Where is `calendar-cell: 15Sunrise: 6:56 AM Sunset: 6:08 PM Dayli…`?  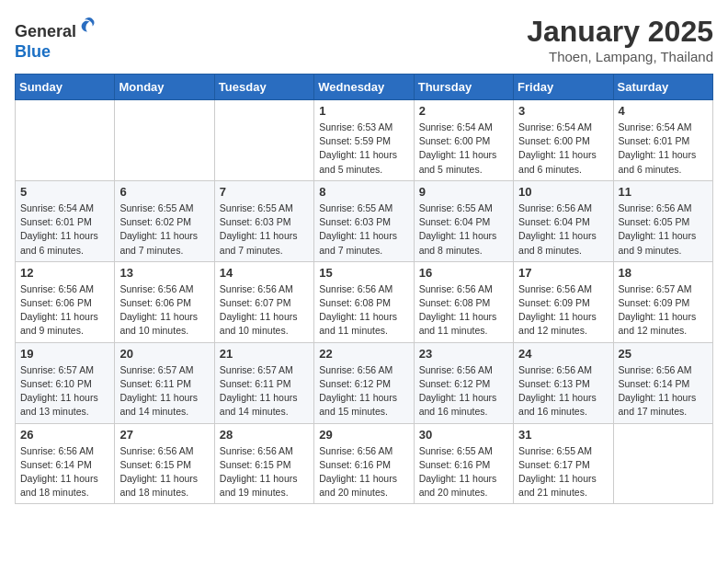 calendar-cell: 15Sunrise: 6:56 AM Sunset: 6:08 PM Dayli… is located at coordinates (364, 302).